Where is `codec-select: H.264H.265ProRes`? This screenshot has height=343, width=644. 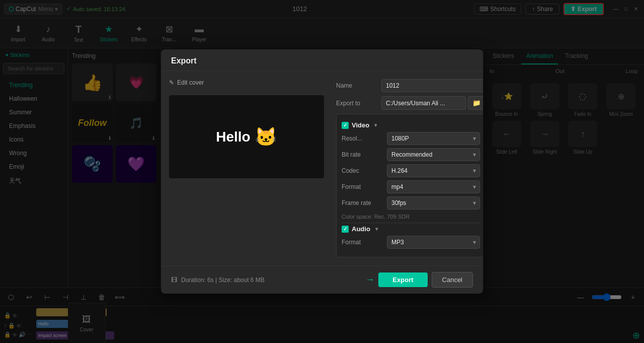
codec-select: H.264H.265ProRes is located at coordinates (434, 171).